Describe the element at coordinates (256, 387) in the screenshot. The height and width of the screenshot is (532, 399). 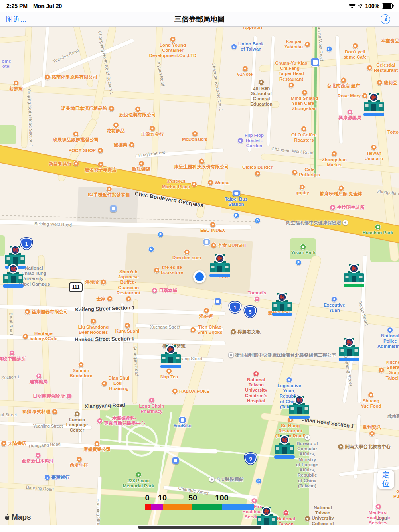
I see `poi-label: ✚National Taiwan University Children's H…` at that location.